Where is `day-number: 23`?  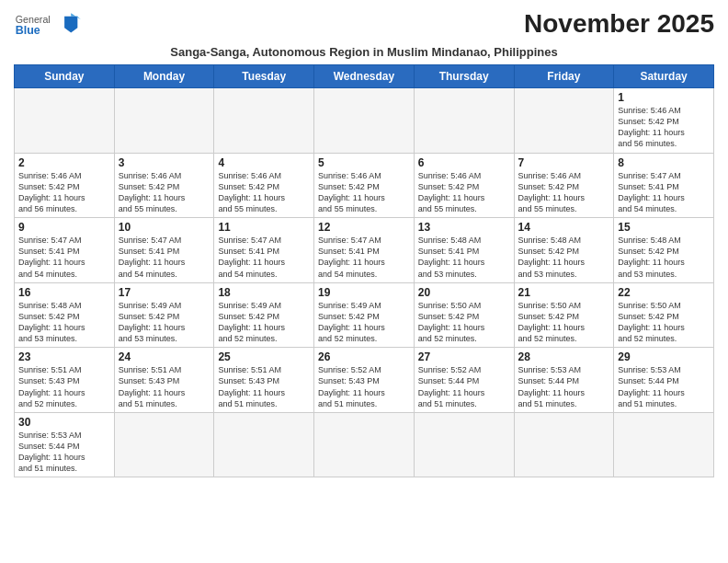 day-number: 23 is located at coordinates (64, 357).